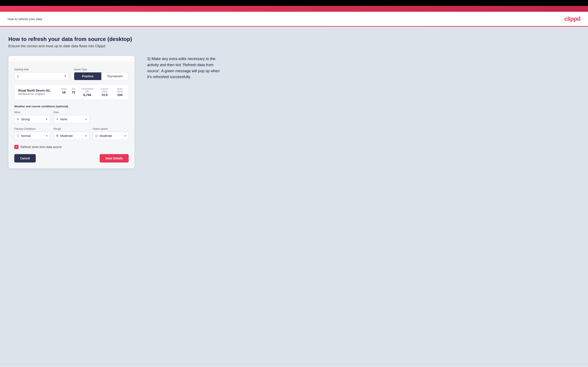 This screenshot has height=367, width=588. Describe the element at coordinates (111, 129) in the screenshot. I see `green-speed-label: Green Speed` at that location.